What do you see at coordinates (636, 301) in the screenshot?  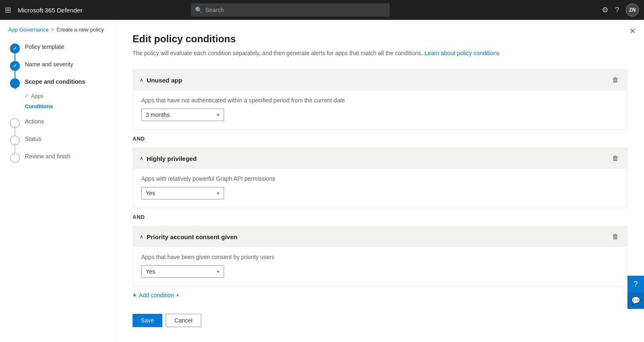 I see `chat-float-button: 💬` at bounding box center [636, 301].